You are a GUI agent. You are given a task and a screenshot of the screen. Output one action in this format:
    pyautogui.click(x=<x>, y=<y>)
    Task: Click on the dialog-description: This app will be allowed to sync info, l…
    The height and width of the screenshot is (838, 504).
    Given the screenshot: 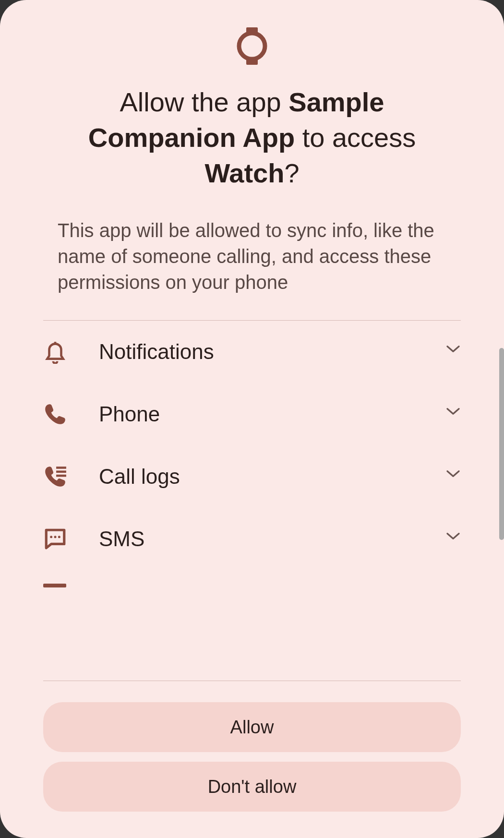 What is the action you would take?
    pyautogui.click(x=252, y=256)
    